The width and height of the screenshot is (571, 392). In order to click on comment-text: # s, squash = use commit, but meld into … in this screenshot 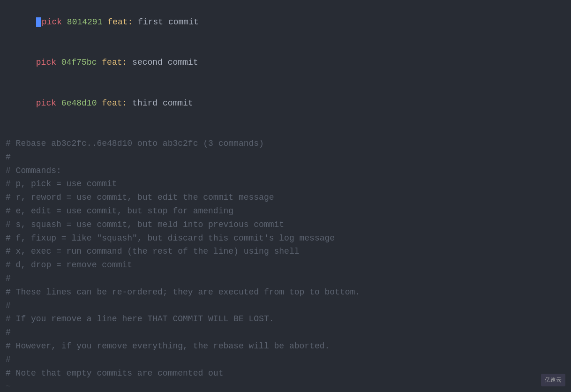, I will do `click(145, 225)`.